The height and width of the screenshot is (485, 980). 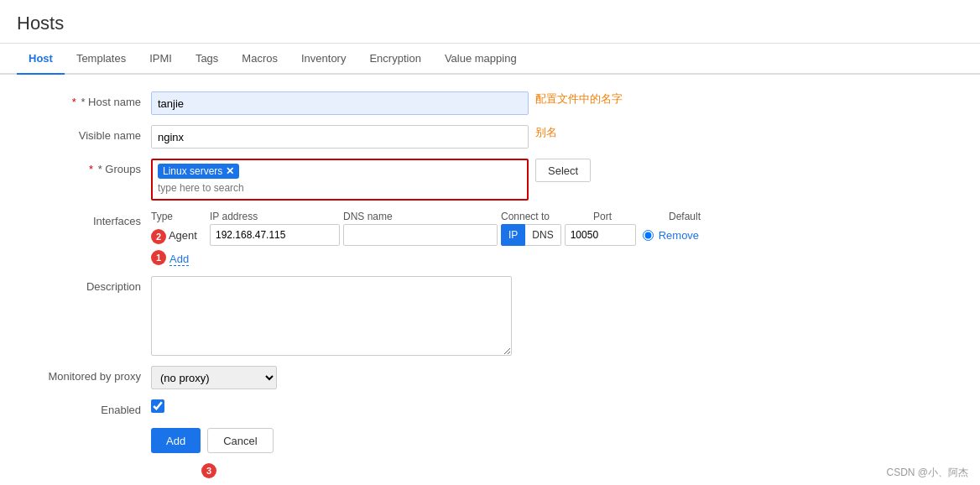 I want to click on enabled-checkbox, so click(x=158, y=406).